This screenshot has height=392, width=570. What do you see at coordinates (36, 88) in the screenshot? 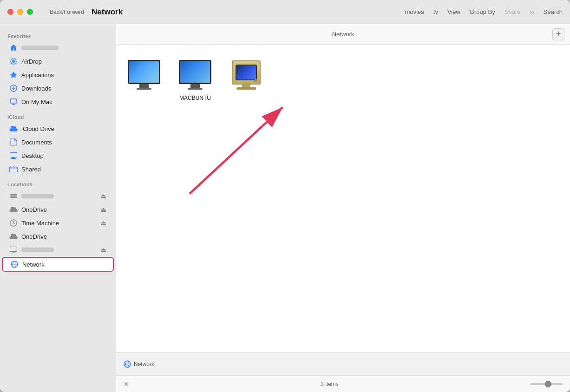
I see `downloads-label: Downloads` at bounding box center [36, 88].